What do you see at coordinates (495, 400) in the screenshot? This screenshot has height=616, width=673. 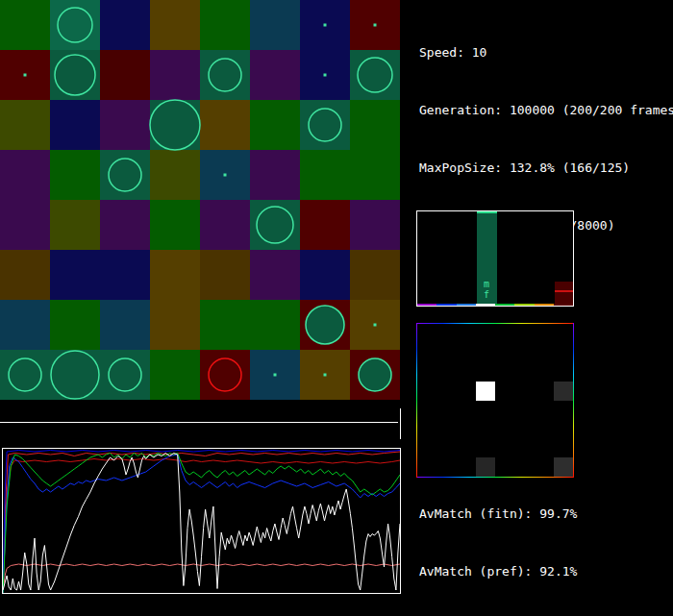 I see `pairing-matrix-panel` at bounding box center [495, 400].